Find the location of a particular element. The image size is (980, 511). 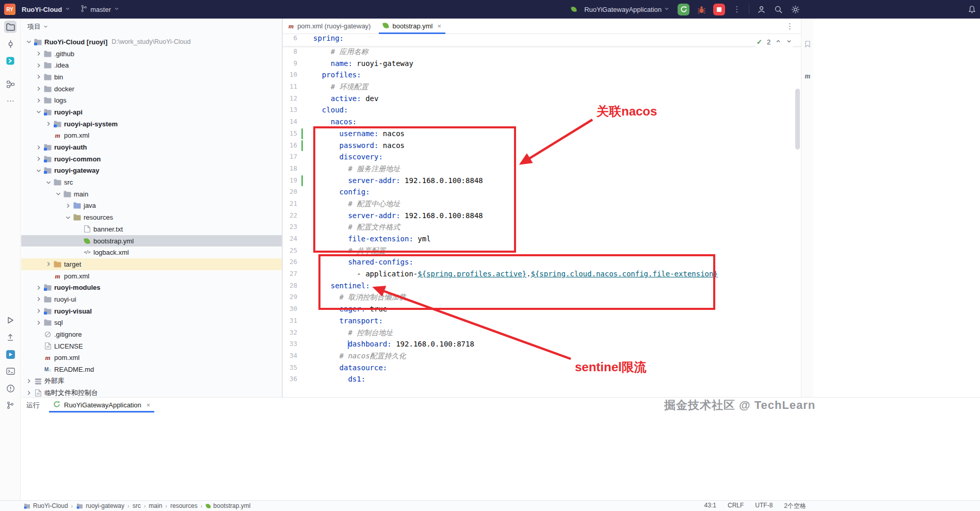

structure-tool-icon is located at coordinates (10, 84).